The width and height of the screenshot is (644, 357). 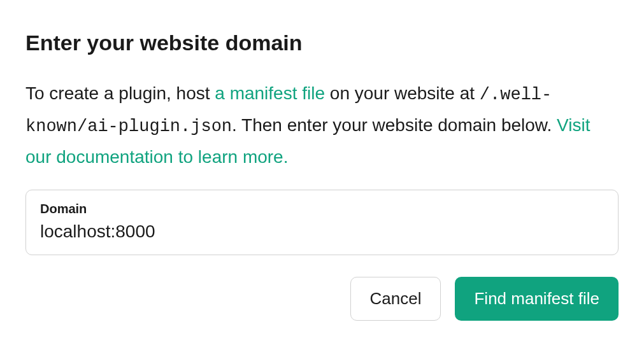 What do you see at coordinates (322, 299) in the screenshot?
I see `button-row: Cancel Find manifest file` at bounding box center [322, 299].